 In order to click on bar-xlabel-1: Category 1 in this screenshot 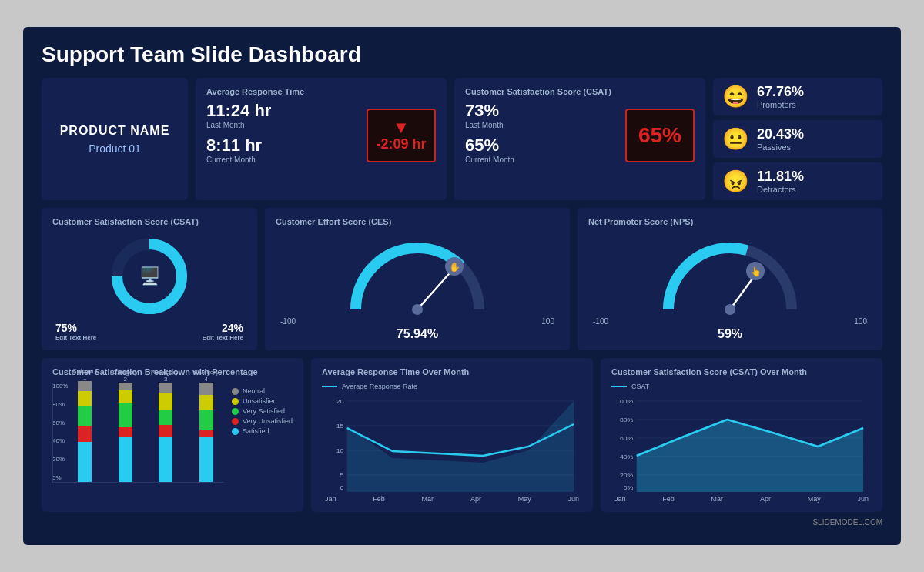, I will do `click(85, 374)`.